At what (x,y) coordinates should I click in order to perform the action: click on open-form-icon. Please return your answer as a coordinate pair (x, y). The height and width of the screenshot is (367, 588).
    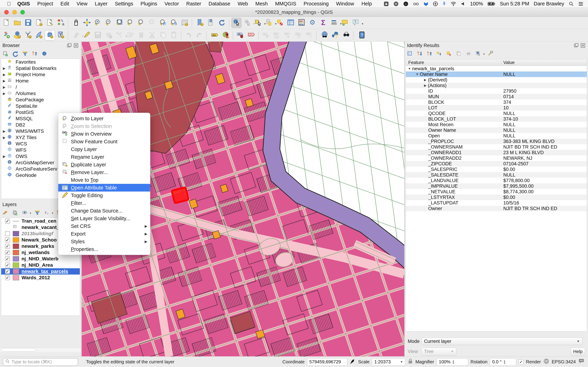
    Looking at the image, I should click on (410, 54).